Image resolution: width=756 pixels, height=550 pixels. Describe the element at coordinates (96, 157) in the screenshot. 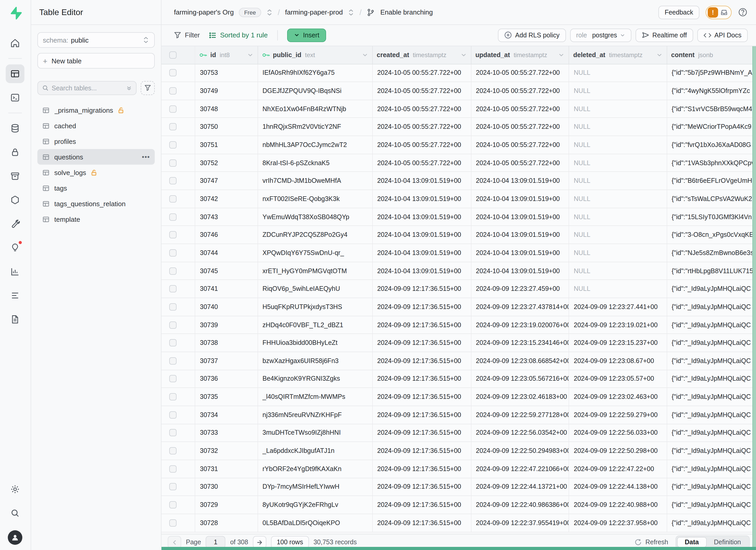

I see `sidebar-item-table-questions: questions•••` at that location.